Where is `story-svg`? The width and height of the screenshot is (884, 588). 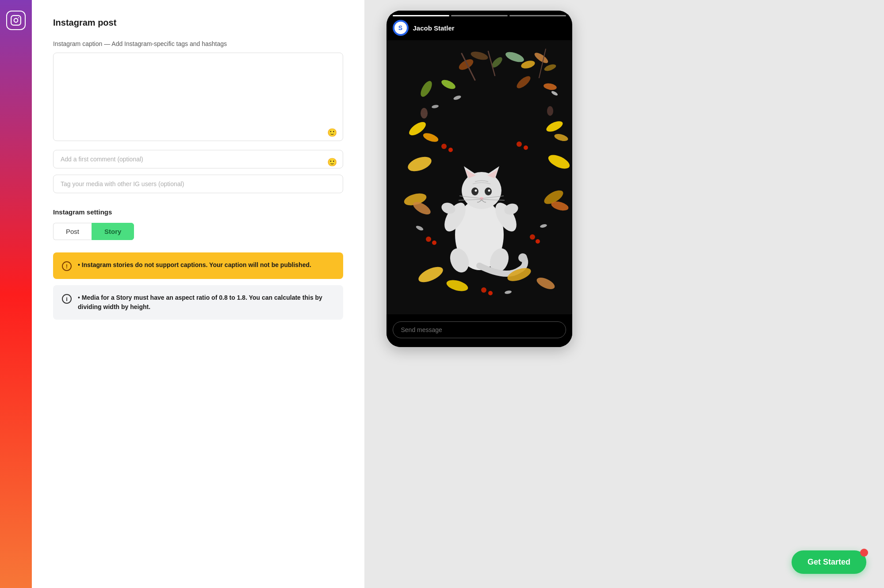
story-svg is located at coordinates (479, 177).